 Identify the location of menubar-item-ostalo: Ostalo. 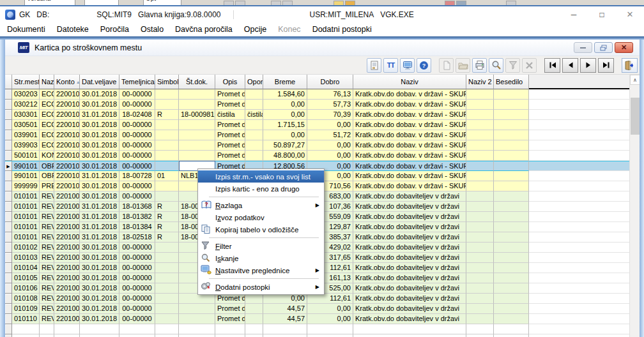
(152, 29).